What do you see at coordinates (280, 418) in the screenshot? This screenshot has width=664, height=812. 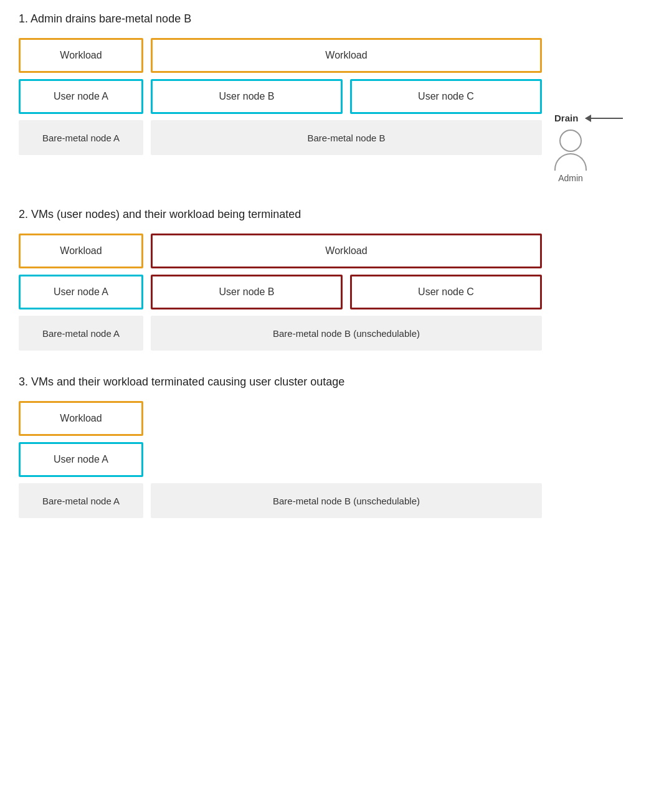 I see `workload-row-3: Workload` at bounding box center [280, 418].